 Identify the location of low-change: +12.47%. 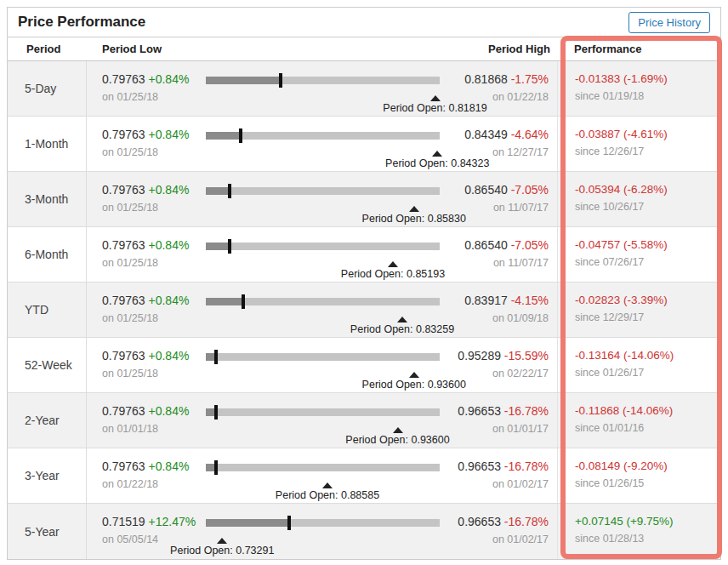
(173, 522).